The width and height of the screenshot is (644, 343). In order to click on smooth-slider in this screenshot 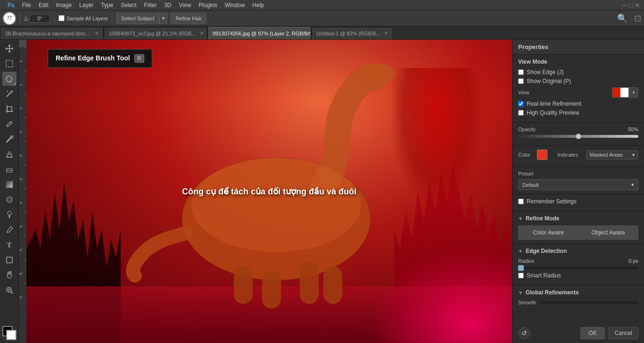, I will do `click(589, 302)`.